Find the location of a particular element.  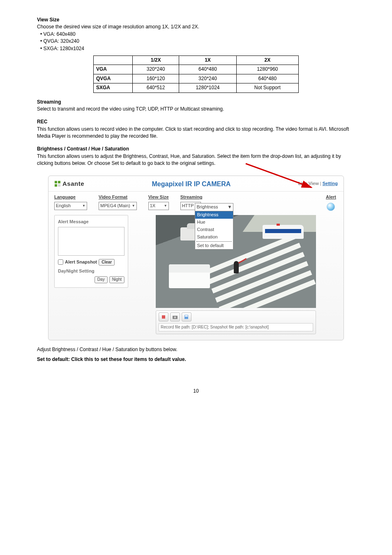

adjust-body: This function allows users to adjust the… is located at coordinates (196, 160).